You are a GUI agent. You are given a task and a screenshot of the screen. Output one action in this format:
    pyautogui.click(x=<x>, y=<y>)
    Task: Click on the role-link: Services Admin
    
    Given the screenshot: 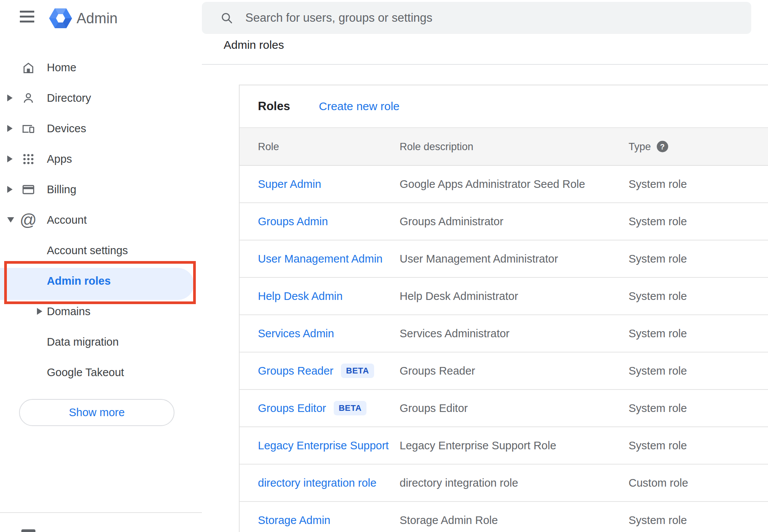 What is the action you would take?
    pyautogui.click(x=296, y=334)
    